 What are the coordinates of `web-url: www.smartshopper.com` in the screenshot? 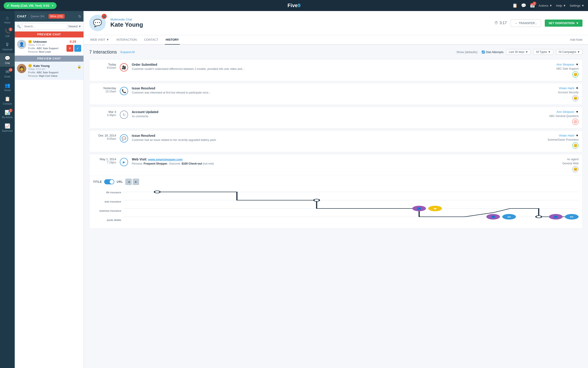 It's located at (165, 159).